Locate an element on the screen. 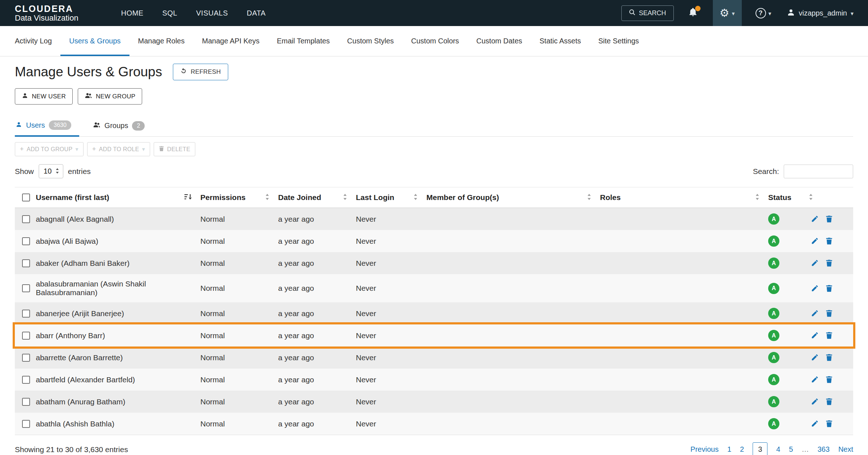 Image resolution: width=868 pixels, height=455 pixels. create-buttons-row: NEW USER NEW GROUP is located at coordinates (434, 96).